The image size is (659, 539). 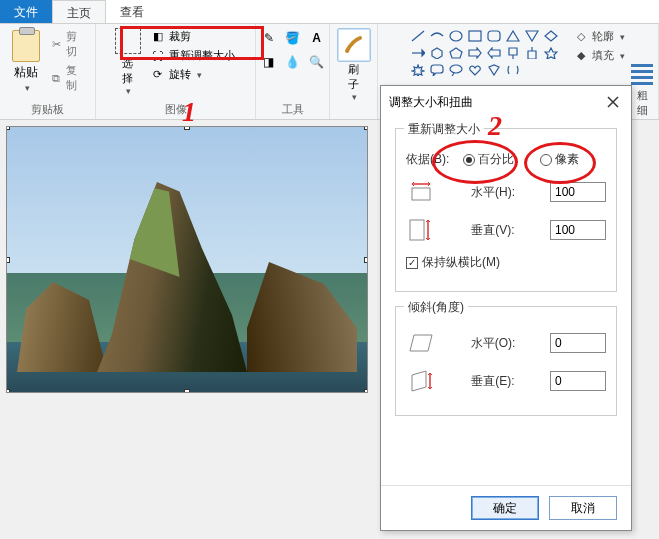 I want to click on skew-h-icon, so click(x=421, y=343).